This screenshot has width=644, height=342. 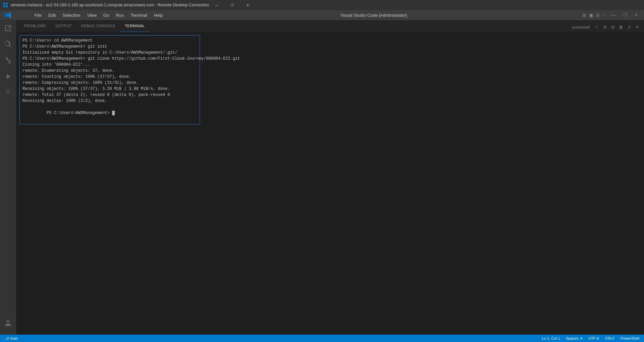 What do you see at coordinates (135, 26) in the screenshot?
I see `tab-terminal: TERMINAL` at bounding box center [135, 26].